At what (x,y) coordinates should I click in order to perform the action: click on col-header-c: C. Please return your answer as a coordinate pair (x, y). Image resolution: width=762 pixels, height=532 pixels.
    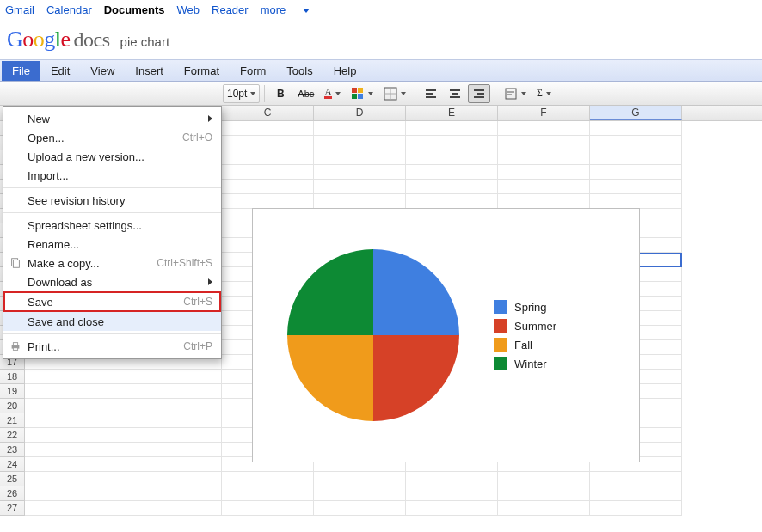
    Looking at the image, I should click on (268, 113).